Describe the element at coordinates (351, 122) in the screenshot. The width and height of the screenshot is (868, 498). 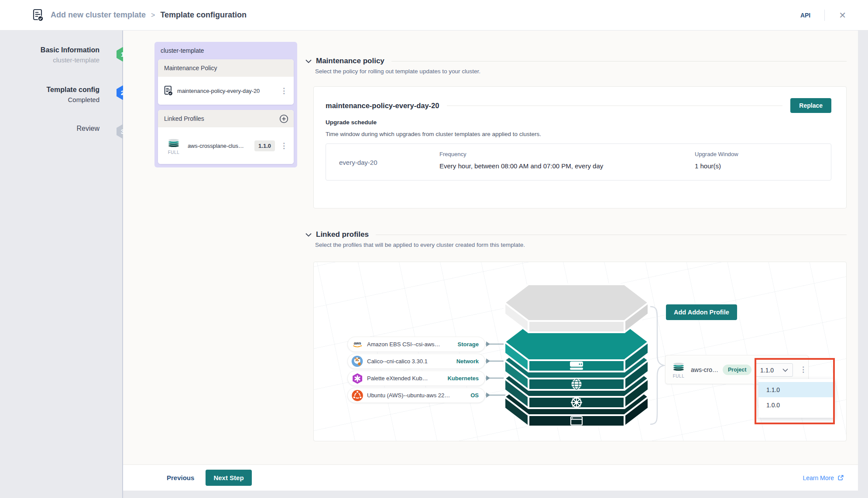
I see `upgrade-schedule-heading: Upgrade schedule` at that location.